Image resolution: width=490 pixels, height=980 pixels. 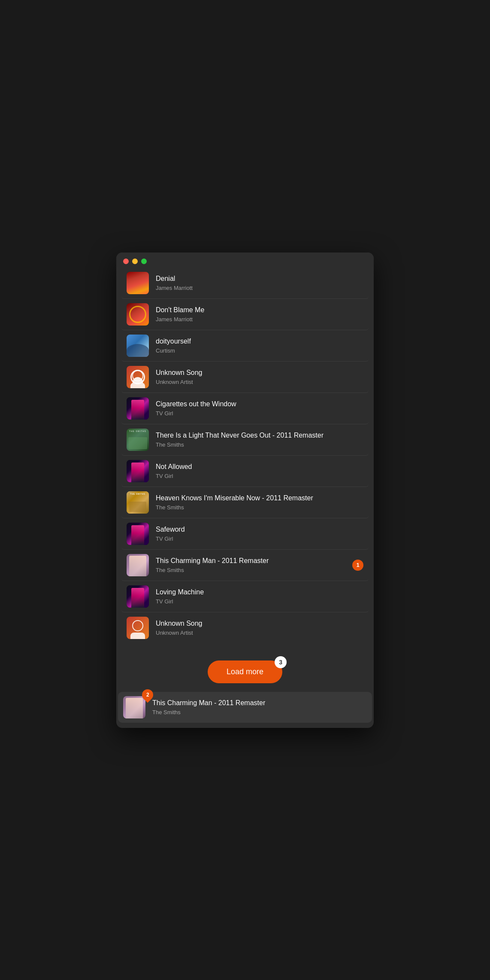 What do you see at coordinates (245, 409) in the screenshot?
I see `list-item: Cigarettes out the Window TV Girl` at bounding box center [245, 409].